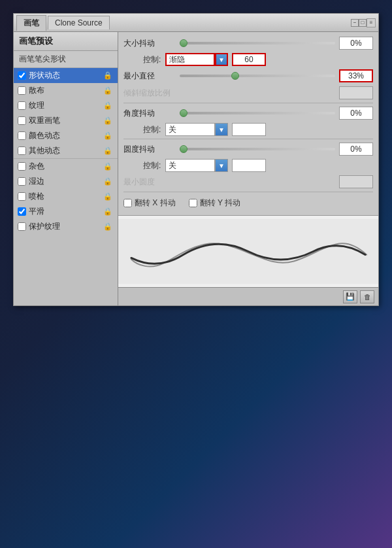  Describe the element at coordinates (150, 203) in the screenshot. I see `flip-x-item: 翻转 X 抖动` at that location.